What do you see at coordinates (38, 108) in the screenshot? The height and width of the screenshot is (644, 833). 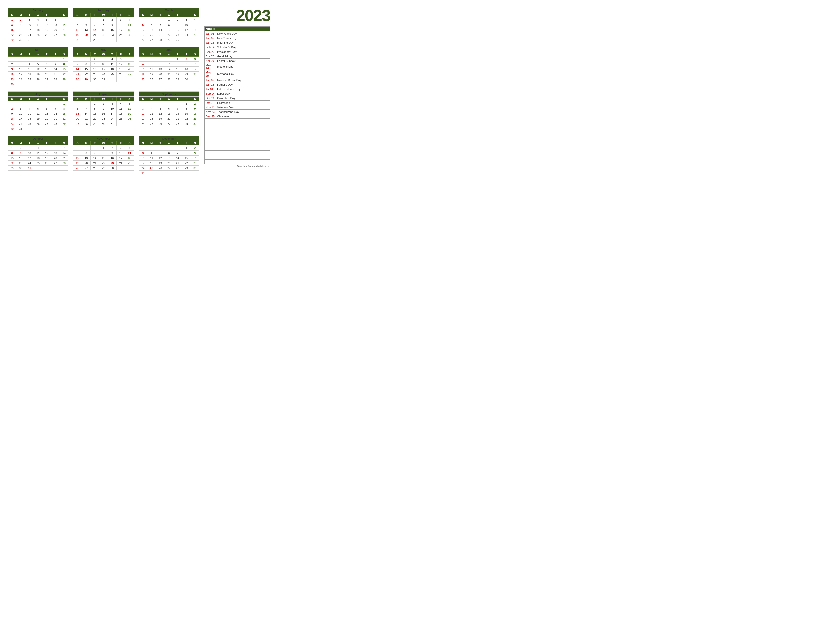 I see `calendar-day: 5` at bounding box center [38, 108].